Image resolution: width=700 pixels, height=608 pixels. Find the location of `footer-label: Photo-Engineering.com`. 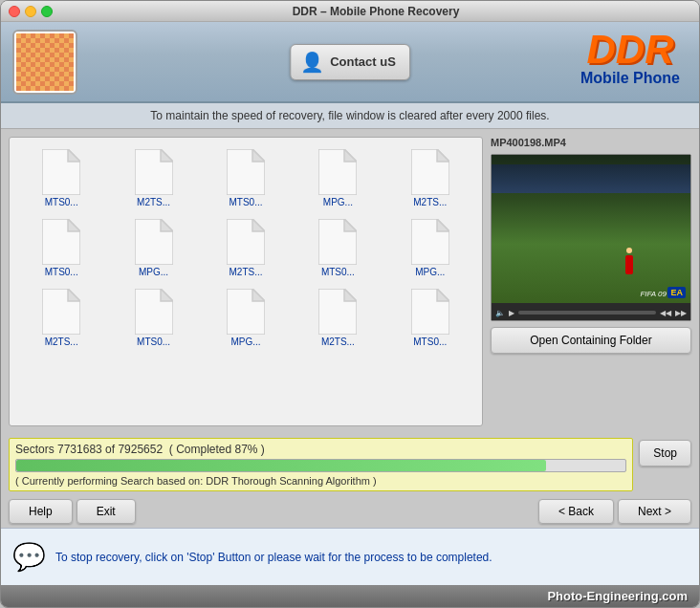

footer-label: Photo-Engineering.com is located at coordinates (618, 597).